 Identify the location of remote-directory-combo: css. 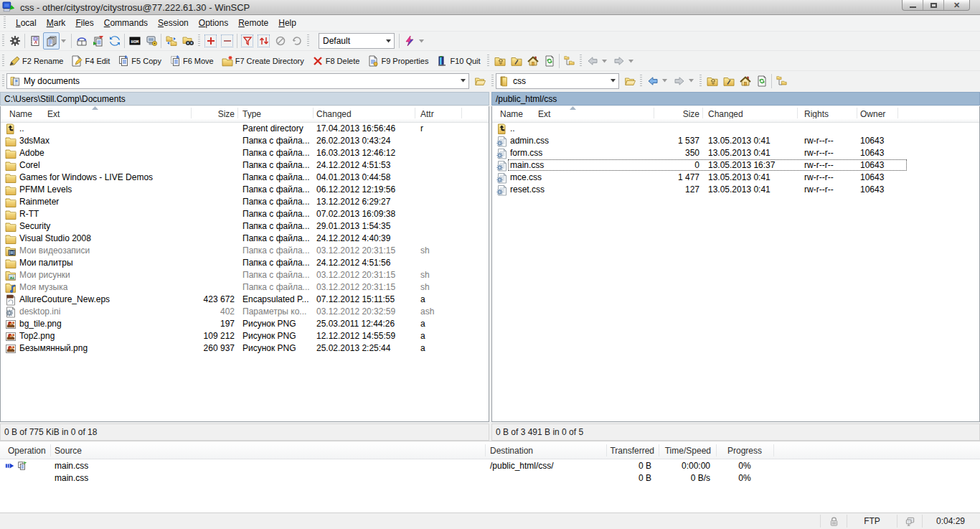
(557, 81).